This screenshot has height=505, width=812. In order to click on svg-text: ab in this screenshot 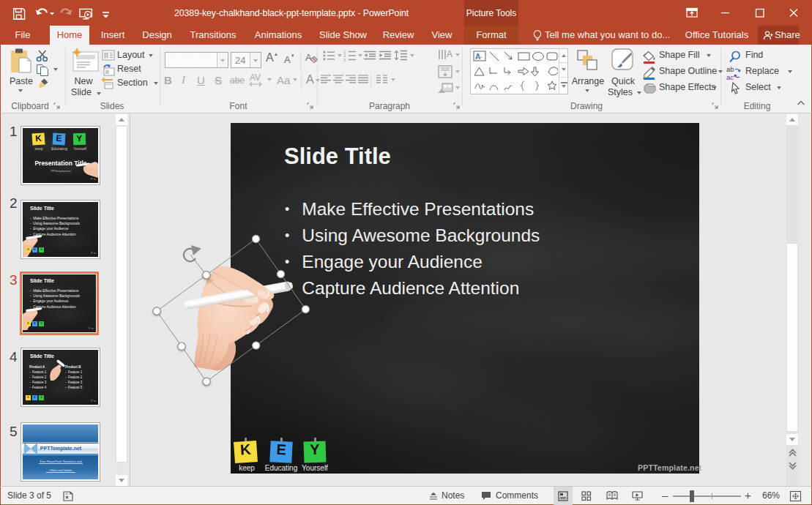, I will do `click(731, 70)`.